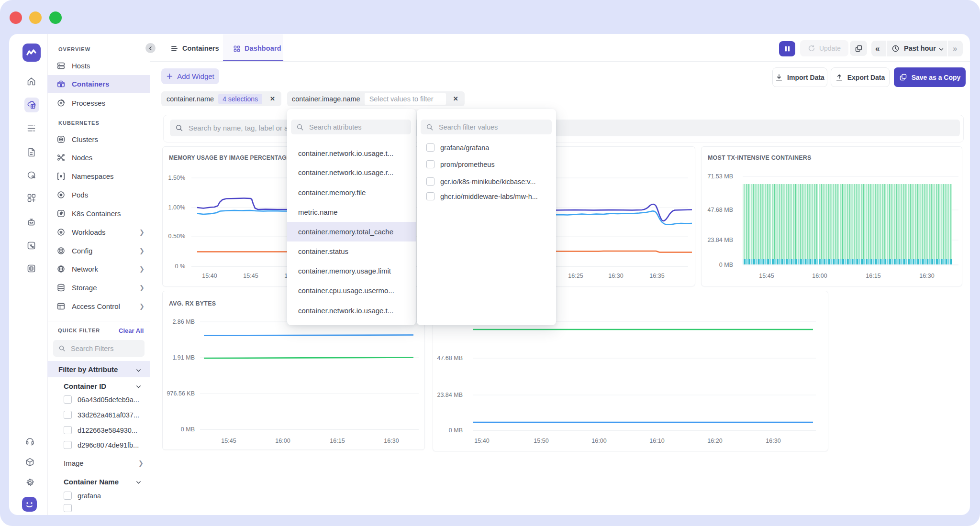 The width and height of the screenshot is (980, 526). Describe the element at coordinates (181, 394) in the screenshot. I see `svg-text: 976.56 KB` at that location.